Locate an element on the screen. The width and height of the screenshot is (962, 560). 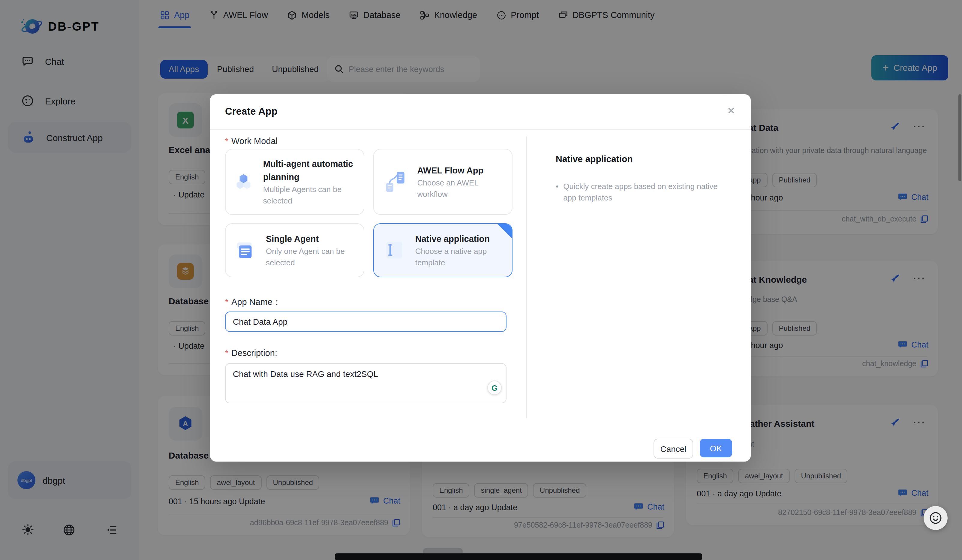
option-awel-flow: AWEL Flow App Choose an AWEL workflow is located at coordinates (443, 182).